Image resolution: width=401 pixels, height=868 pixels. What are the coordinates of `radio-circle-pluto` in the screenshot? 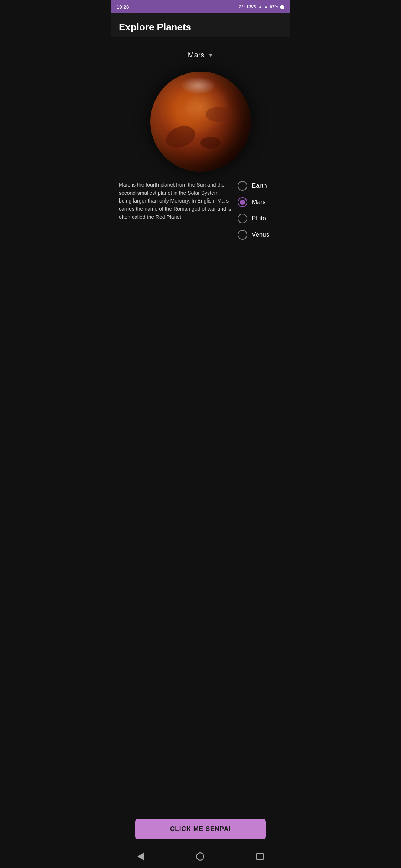 It's located at (242, 218).